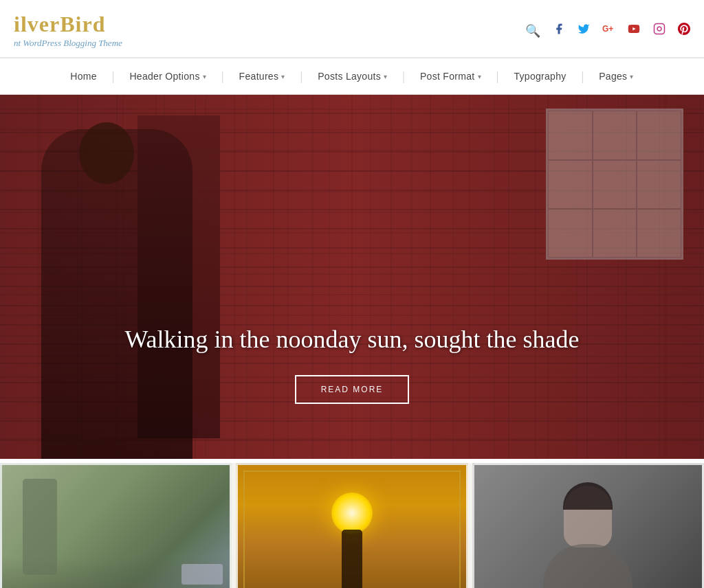 The height and width of the screenshot is (588, 704). Describe the element at coordinates (168, 76) in the screenshot. I see `nav-item-header-options: Header Options ▾` at that location.